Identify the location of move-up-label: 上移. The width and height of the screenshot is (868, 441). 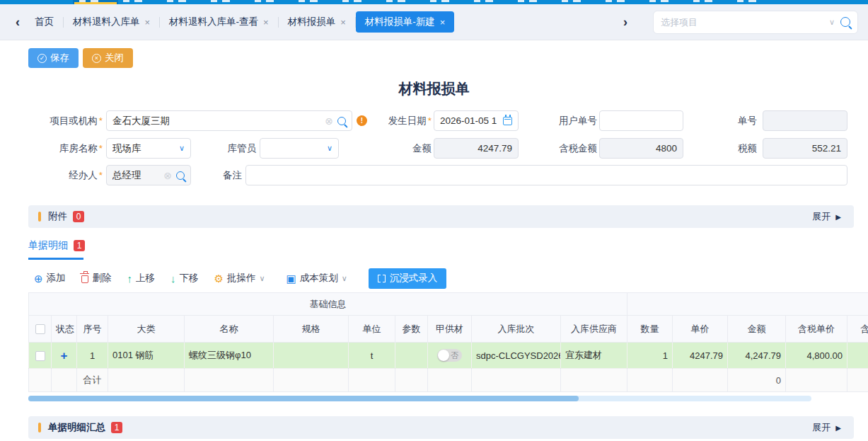
(146, 278).